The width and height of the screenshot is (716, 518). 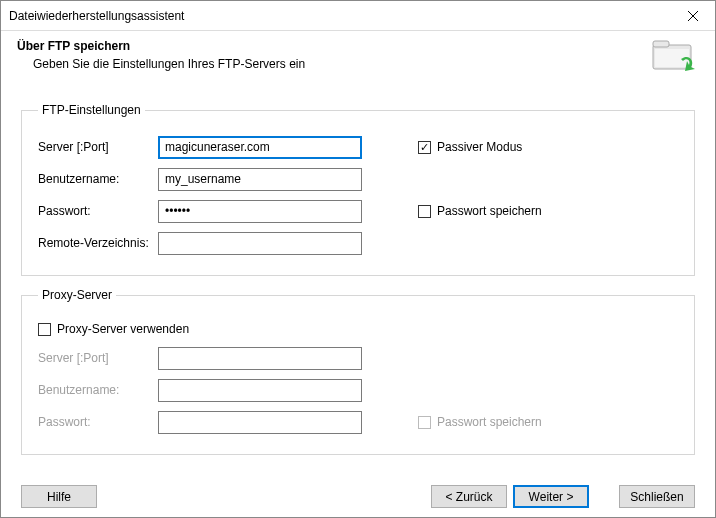 I want to click on ftp-username-input, so click(x=260, y=180).